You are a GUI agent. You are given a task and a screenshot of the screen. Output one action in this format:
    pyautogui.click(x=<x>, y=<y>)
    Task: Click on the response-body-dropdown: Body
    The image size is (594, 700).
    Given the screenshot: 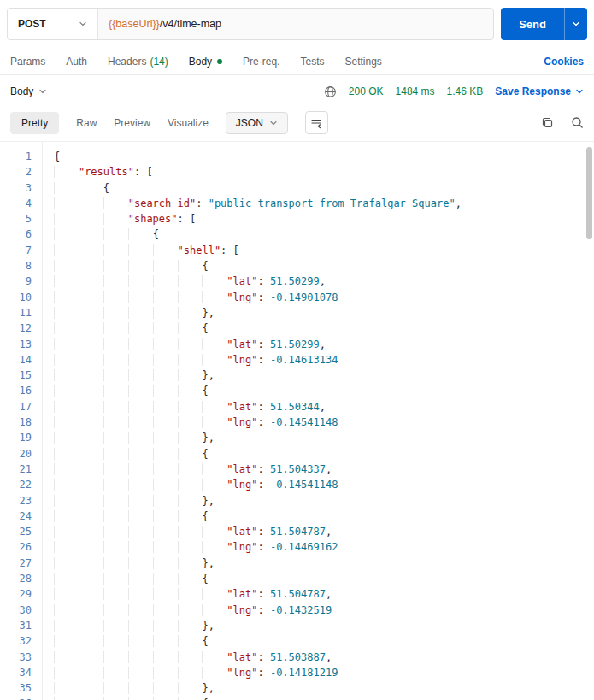 What is the action you would take?
    pyautogui.click(x=29, y=91)
    